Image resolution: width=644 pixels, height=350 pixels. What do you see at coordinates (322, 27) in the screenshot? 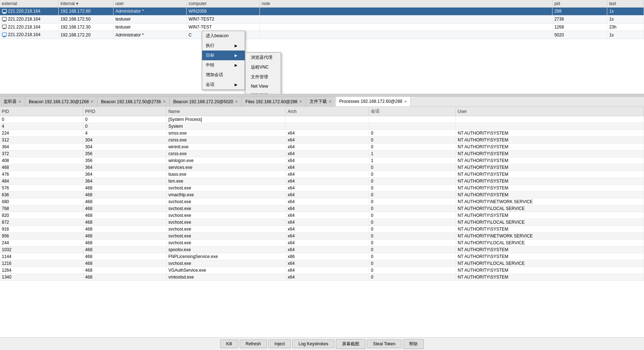
I see `beacon-table-row: 221.220.218.164 192.168.172.30 testuser …` at bounding box center [322, 27].